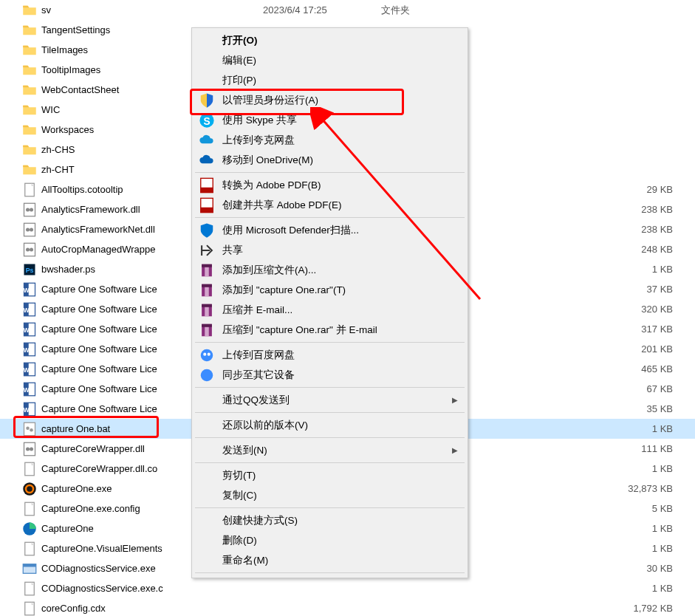  What do you see at coordinates (329, 40) in the screenshot?
I see `menu-open: 打开(O)` at bounding box center [329, 40].